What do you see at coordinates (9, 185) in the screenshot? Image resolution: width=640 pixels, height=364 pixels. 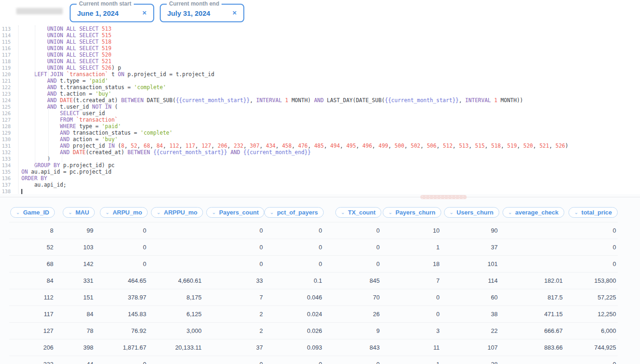 I see `line-number: 137` at bounding box center [9, 185].